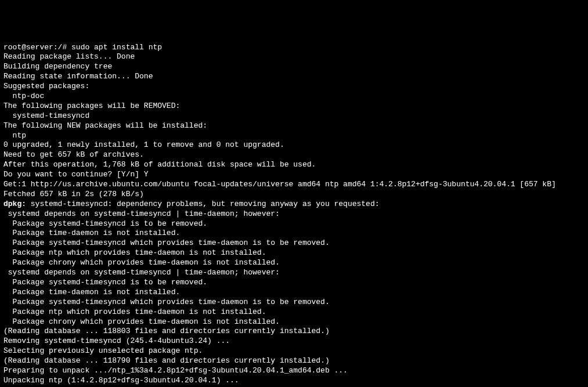  Describe the element at coordinates (294, 136) in the screenshot. I see `output-line: ntp` at that location.